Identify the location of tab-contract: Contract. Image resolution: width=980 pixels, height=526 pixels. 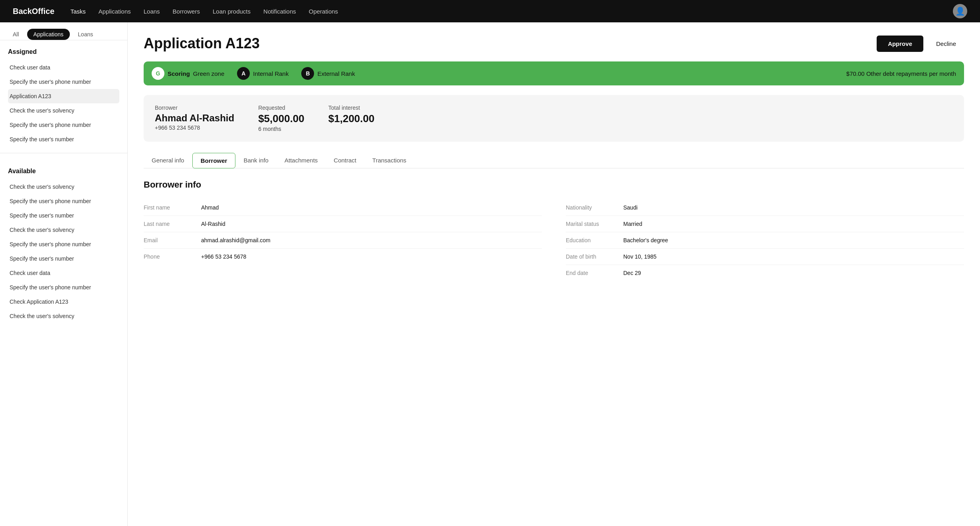
(345, 160).